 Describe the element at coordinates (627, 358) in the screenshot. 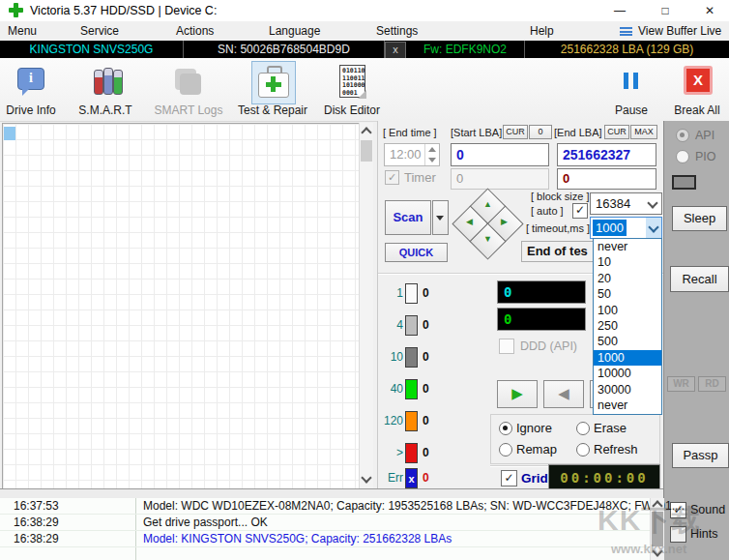

I see `timeout-option: 1000` at that location.